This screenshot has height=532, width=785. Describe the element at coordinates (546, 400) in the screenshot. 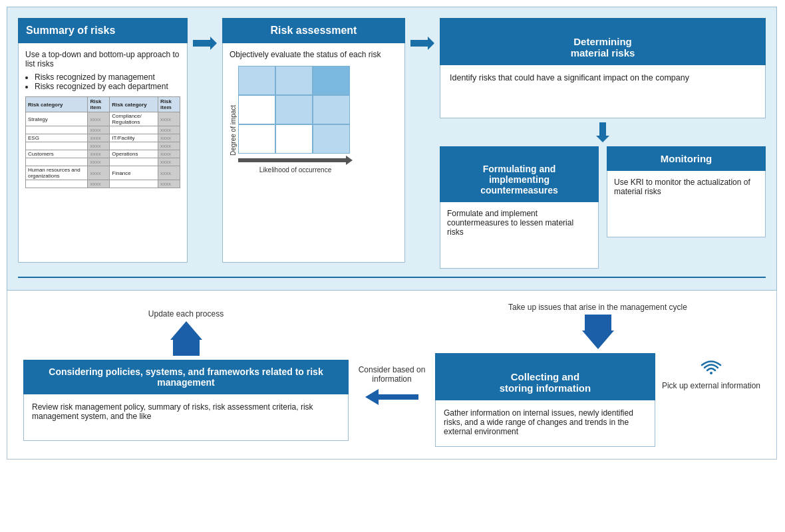

I see `collecting-box: Collecting and storing information Gathe…` at that location.